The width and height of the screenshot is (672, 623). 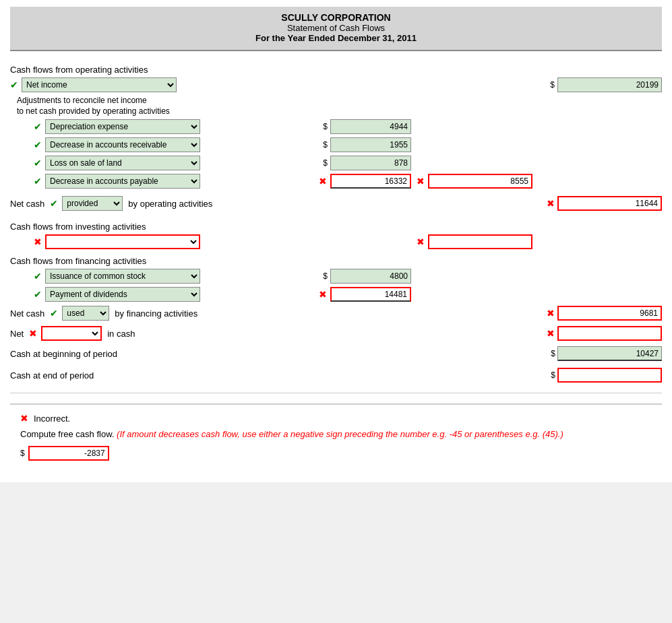 I want to click on div-check-icon: ✔, so click(x=38, y=294).